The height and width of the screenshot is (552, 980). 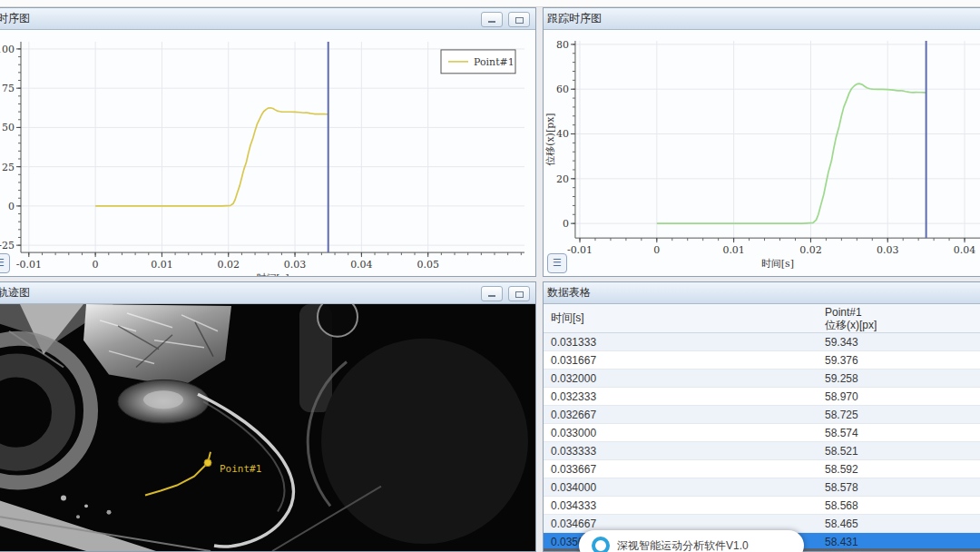 What do you see at coordinates (762, 293) in the screenshot?
I see `panel-table-titlebar: 数据表格` at bounding box center [762, 293].